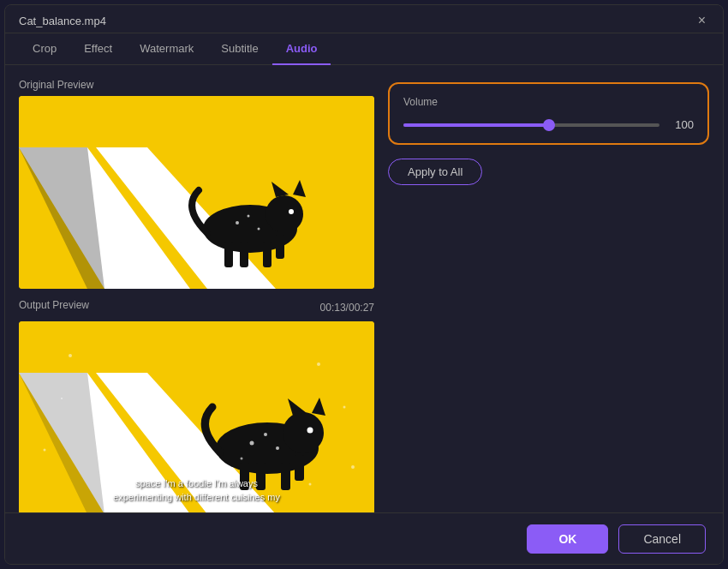 This screenshot has height=569, width=728. I want to click on volume-label: Volume, so click(548, 102).